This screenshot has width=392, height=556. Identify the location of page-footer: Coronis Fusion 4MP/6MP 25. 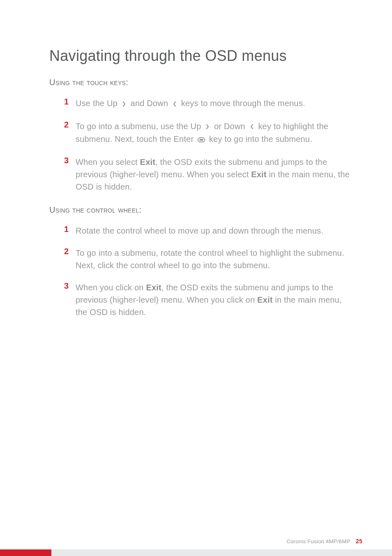
(196, 546).